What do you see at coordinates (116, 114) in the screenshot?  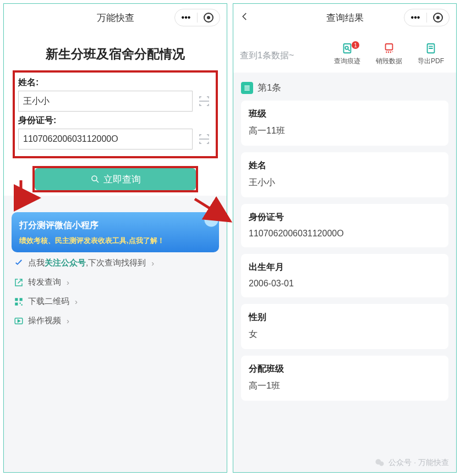 I see `form-highlight-box: 姓名: 身份证号:` at bounding box center [116, 114].